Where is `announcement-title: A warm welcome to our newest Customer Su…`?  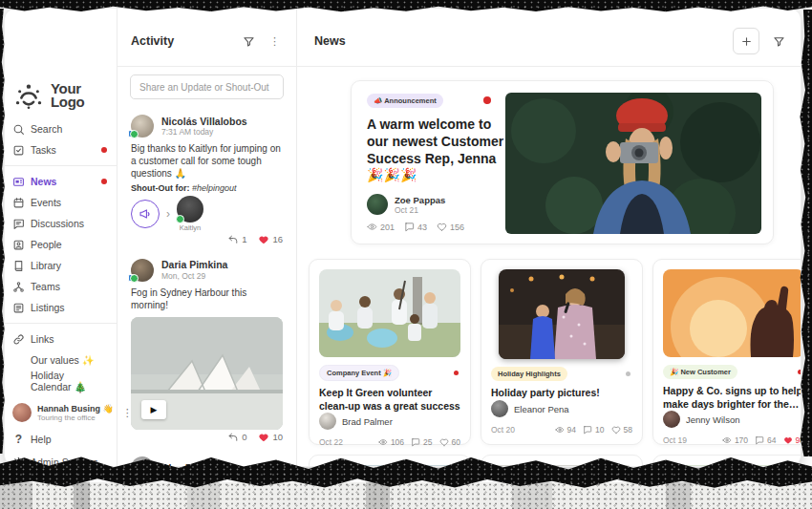 announcement-title: A warm welcome to our newest Customer Su… is located at coordinates (437, 151).